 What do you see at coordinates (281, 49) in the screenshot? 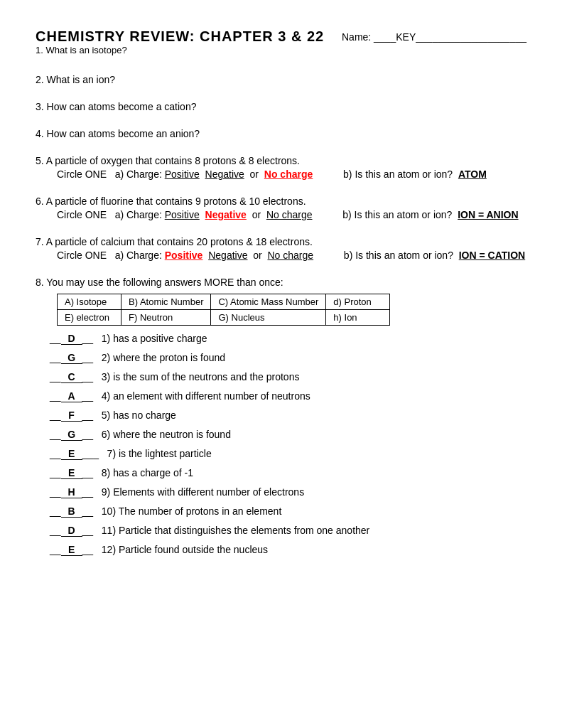
I see `header-row: Chemistry Review: Chapter 3 & 22 1. What…` at bounding box center [281, 49].